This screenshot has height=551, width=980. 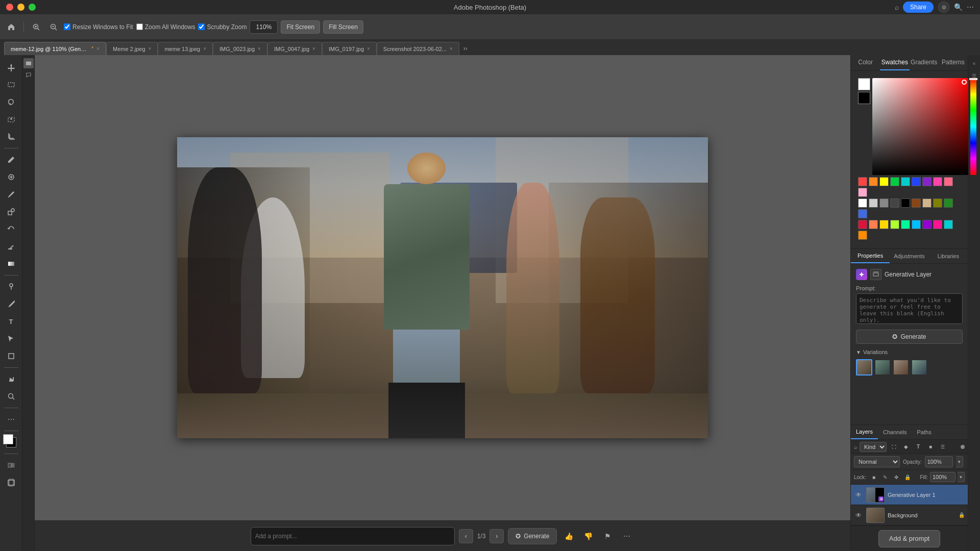 What do you see at coordinates (569, 536) in the screenshot?
I see `thumbs-up-button: 👍` at bounding box center [569, 536].